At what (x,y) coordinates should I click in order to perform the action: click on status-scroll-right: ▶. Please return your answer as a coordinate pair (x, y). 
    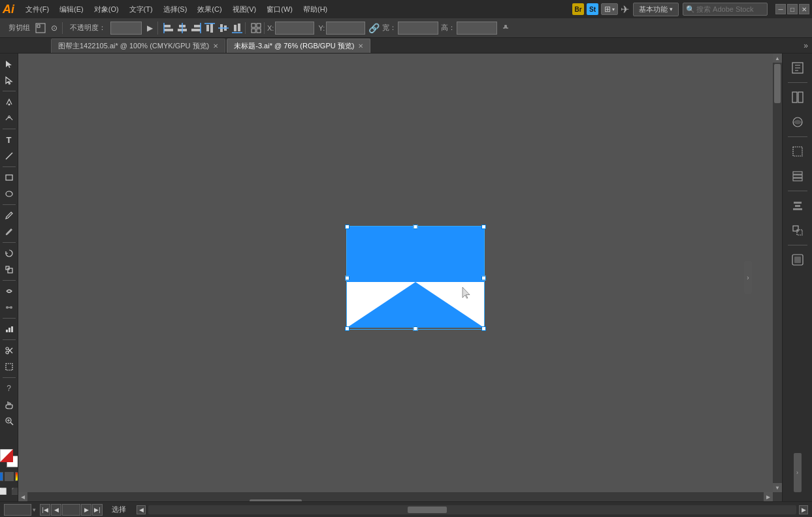
    Looking at the image, I should click on (804, 510).